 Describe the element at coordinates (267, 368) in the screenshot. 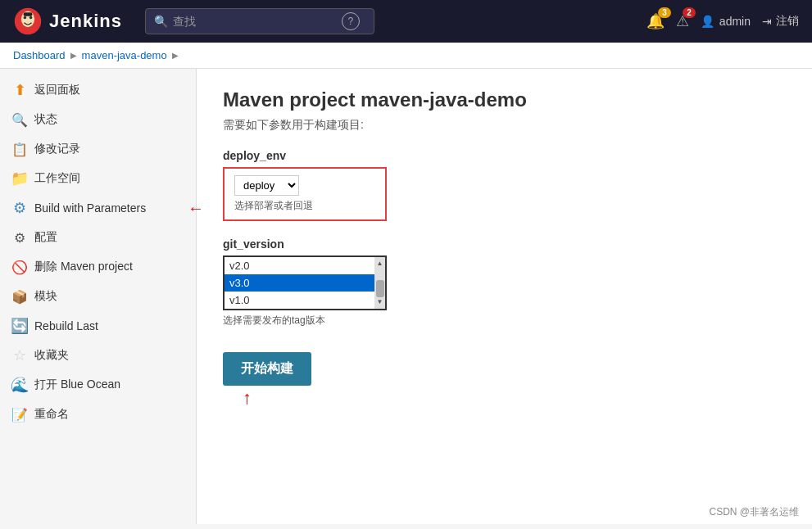

I see `build-button: 开始构建` at that location.